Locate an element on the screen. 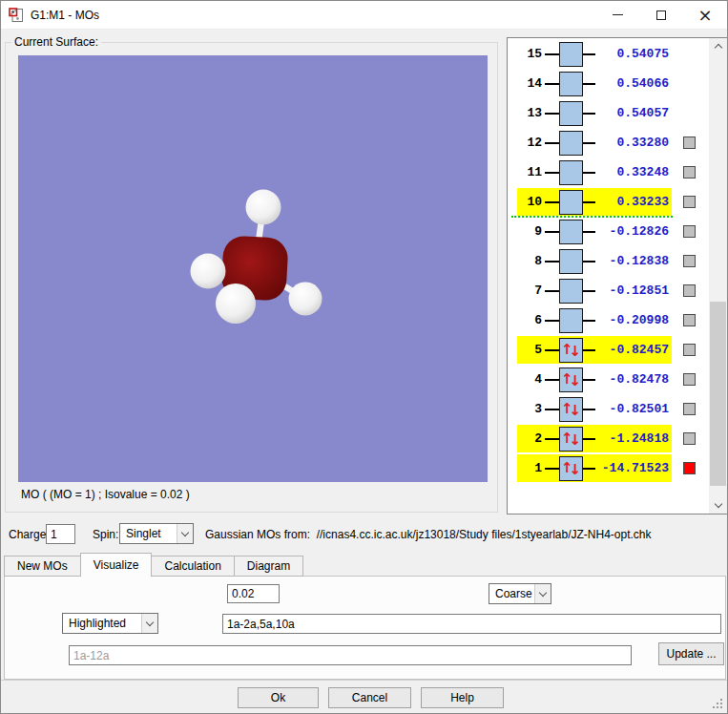  mo-level: 150.54075 is located at coordinates (594, 53).